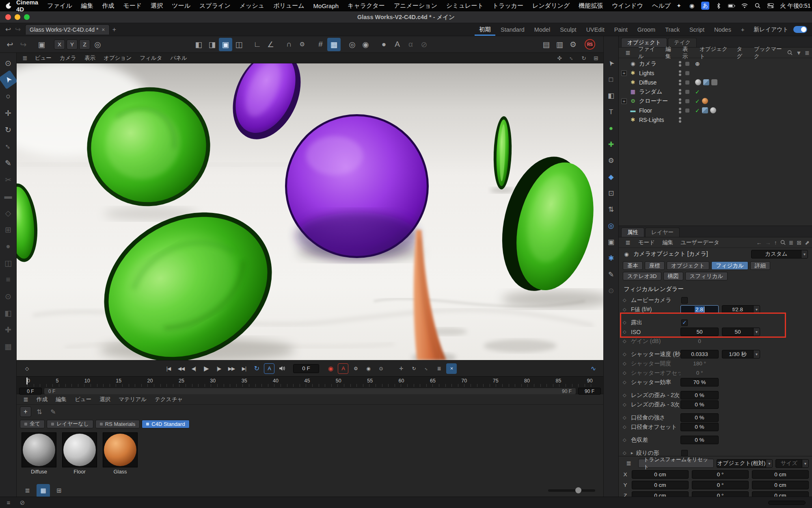  I want to click on material-sort-icon: ⇅, so click(39, 412).